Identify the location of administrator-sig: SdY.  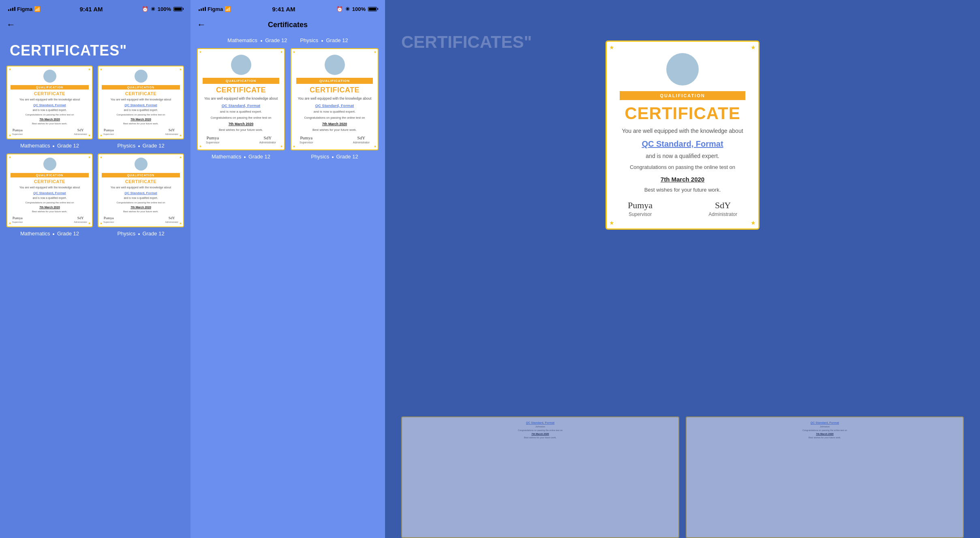
(81, 218).